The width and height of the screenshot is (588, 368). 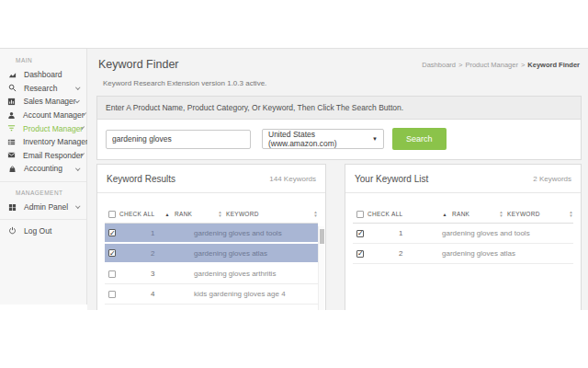 What do you see at coordinates (43, 75) in the screenshot?
I see `sidebar-item-label: Dashboard` at bounding box center [43, 75].